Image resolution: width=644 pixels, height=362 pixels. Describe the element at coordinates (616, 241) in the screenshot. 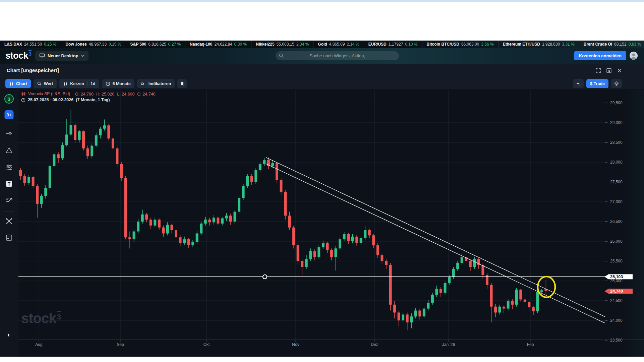

I see `y-axis-label: 26,000` at that location.